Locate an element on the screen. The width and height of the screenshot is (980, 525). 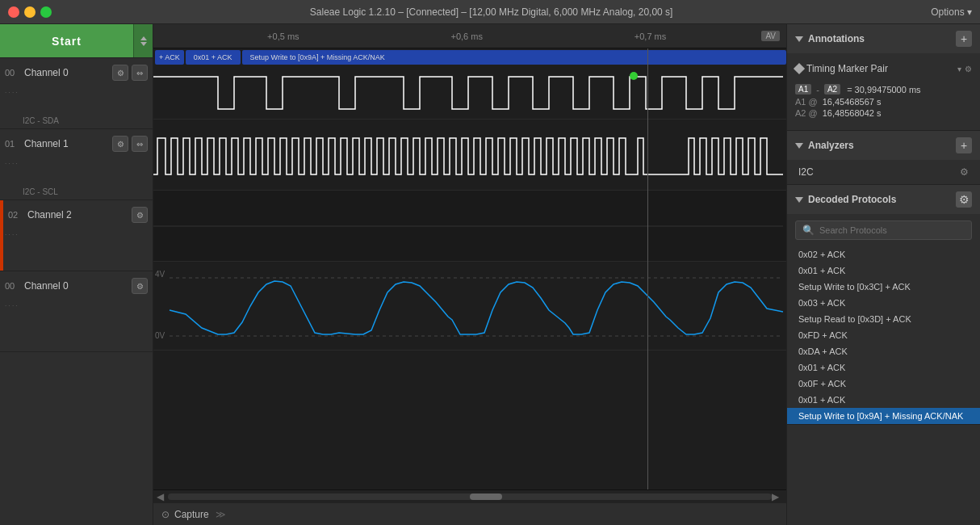
waveform-ch1 is located at coordinates (470, 155).